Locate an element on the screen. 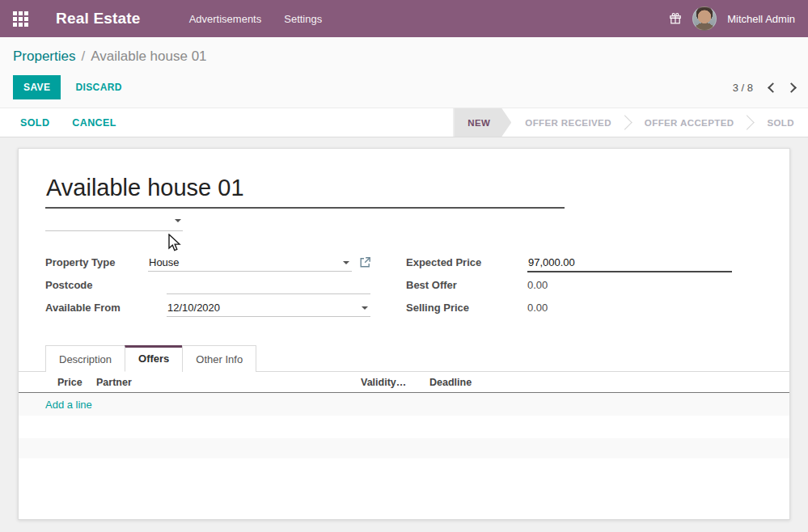  column-header-partner: Partner is located at coordinates (228, 382).